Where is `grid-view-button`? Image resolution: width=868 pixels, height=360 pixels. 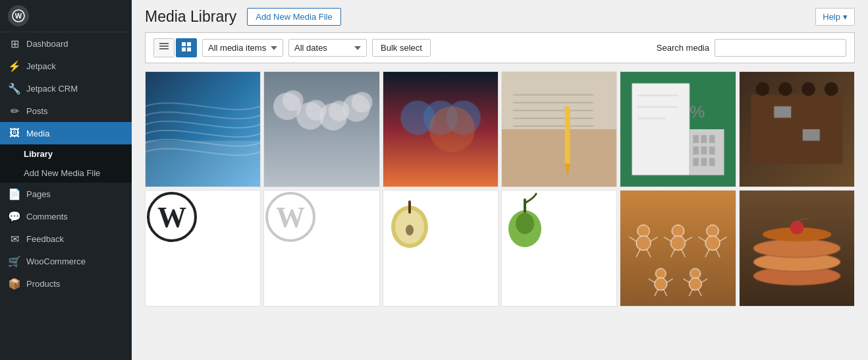 grid-view-button is located at coordinates (186, 47).